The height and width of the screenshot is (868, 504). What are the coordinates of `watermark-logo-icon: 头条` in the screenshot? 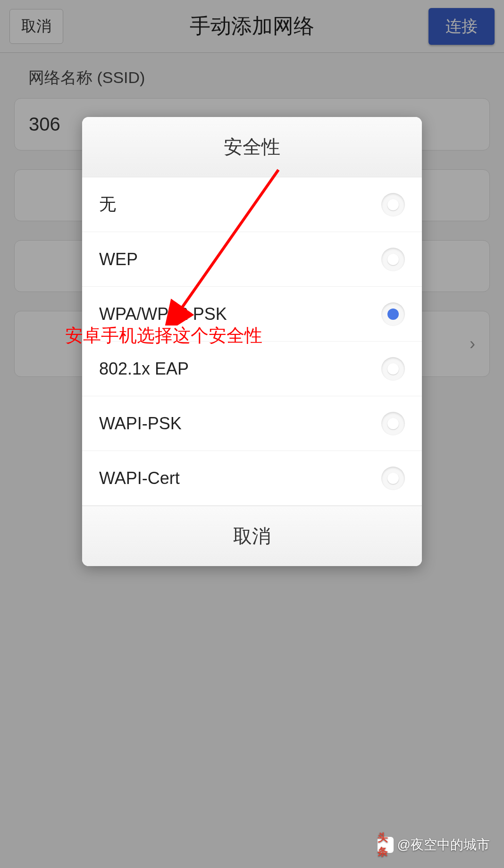 It's located at (386, 845).